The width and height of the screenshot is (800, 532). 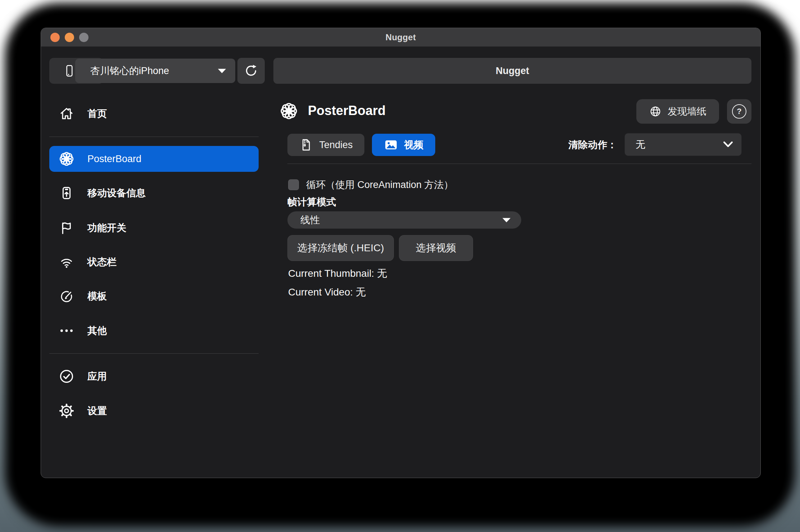 I want to click on choose-video-label: 选择视频, so click(x=436, y=248).